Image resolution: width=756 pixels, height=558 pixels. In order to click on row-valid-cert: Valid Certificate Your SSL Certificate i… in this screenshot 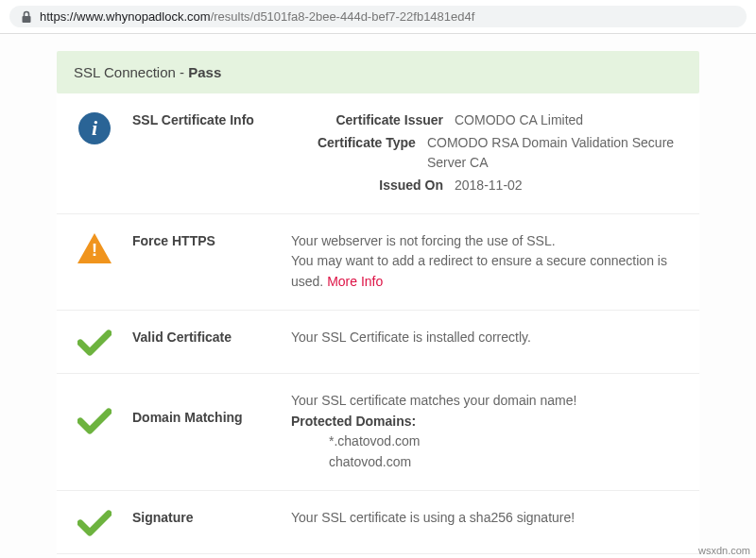, I will do `click(378, 342)`.